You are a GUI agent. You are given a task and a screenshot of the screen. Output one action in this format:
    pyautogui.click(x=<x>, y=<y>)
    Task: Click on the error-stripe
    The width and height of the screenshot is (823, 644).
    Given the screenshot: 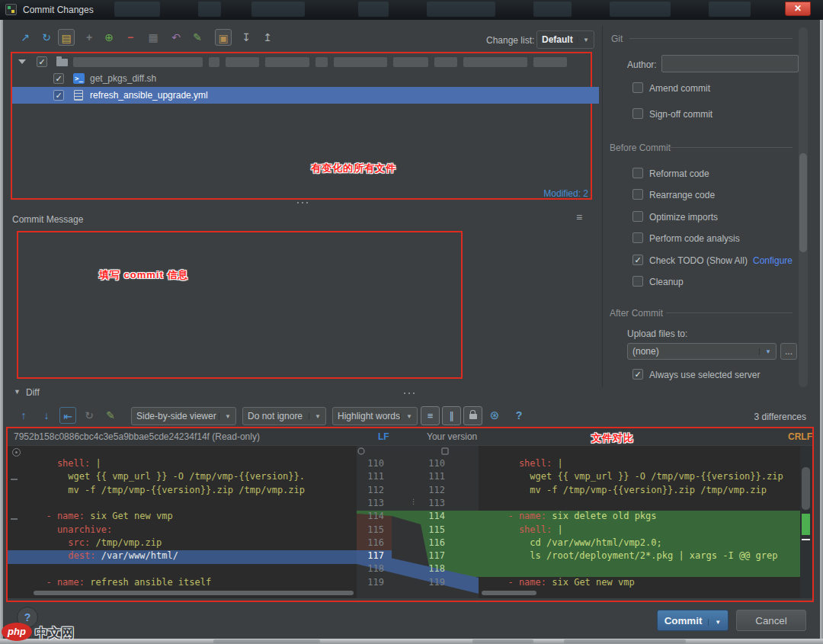 What is the action you would take?
    pyautogui.click(x=806, y=522)
    